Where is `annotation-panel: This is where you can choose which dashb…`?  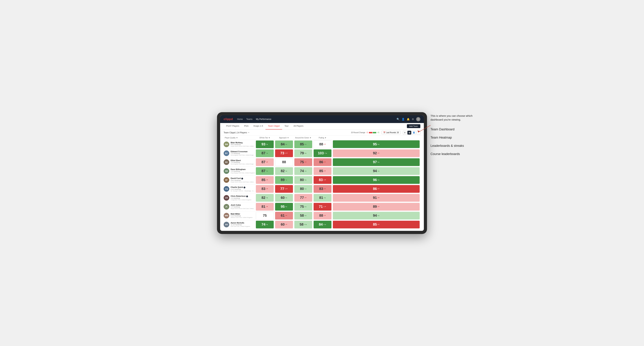
annotation-panel: This is where you can choose which dashb… is located at coordinates (453, 137).